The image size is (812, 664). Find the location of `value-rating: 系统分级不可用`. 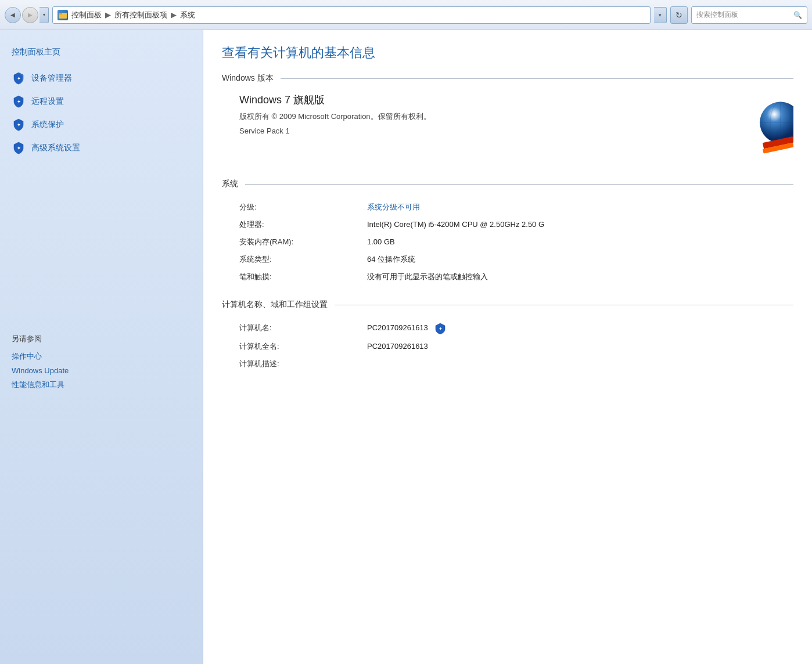

value-rating: 系统分级不可用 is located at coordinates (572, 207).